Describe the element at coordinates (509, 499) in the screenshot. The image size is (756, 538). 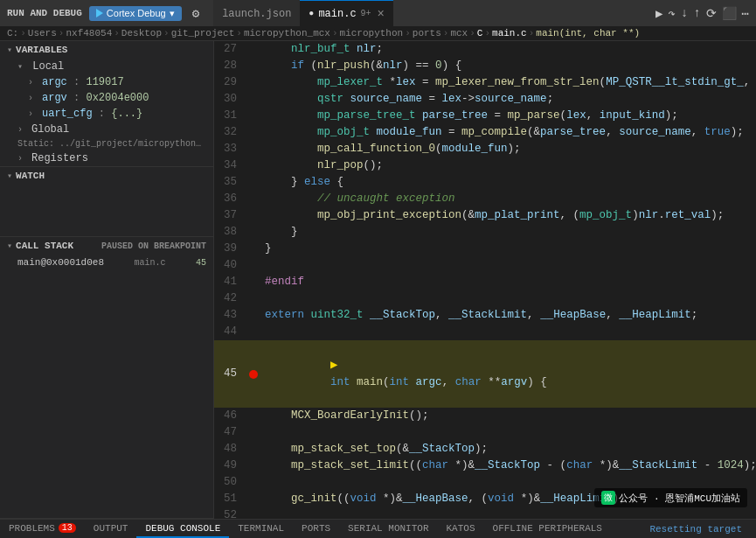
I see `code-content: gc_init((void *)&__HeapBase, (void *)&__…` at that location.